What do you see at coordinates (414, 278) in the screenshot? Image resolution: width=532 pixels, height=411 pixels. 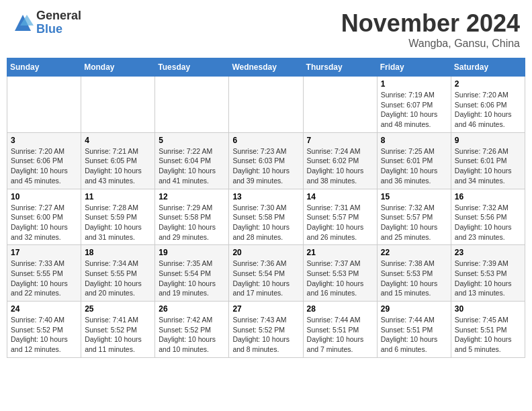 I see `day-info: Sunrise: 7:38 AMSunset: 5:53 PMDaylight:…` at bounding box center [414, 278].